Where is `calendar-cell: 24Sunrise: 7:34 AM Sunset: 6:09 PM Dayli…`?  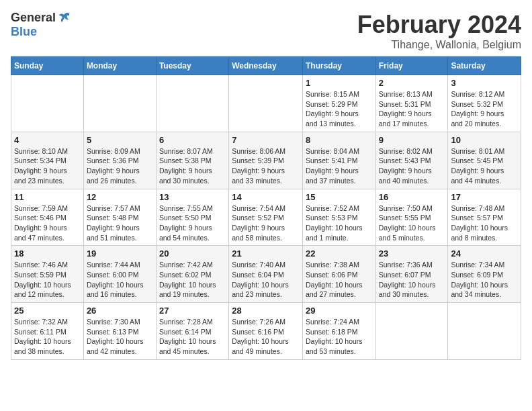 calendar-cell: 24Sunrise: 7:34 AM Sunset: 6:09 PM Dayli… is located at coordinates (485, 274).